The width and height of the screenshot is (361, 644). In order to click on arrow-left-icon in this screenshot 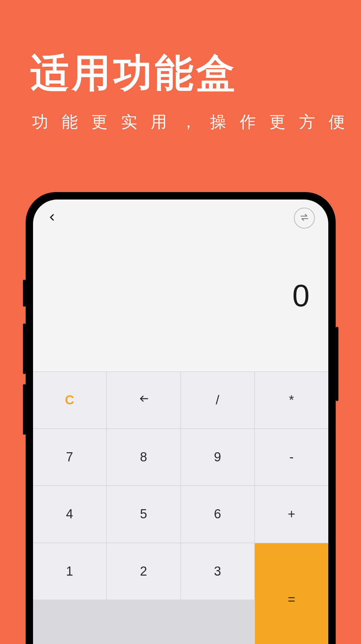, I will do `click(144, 400)`.